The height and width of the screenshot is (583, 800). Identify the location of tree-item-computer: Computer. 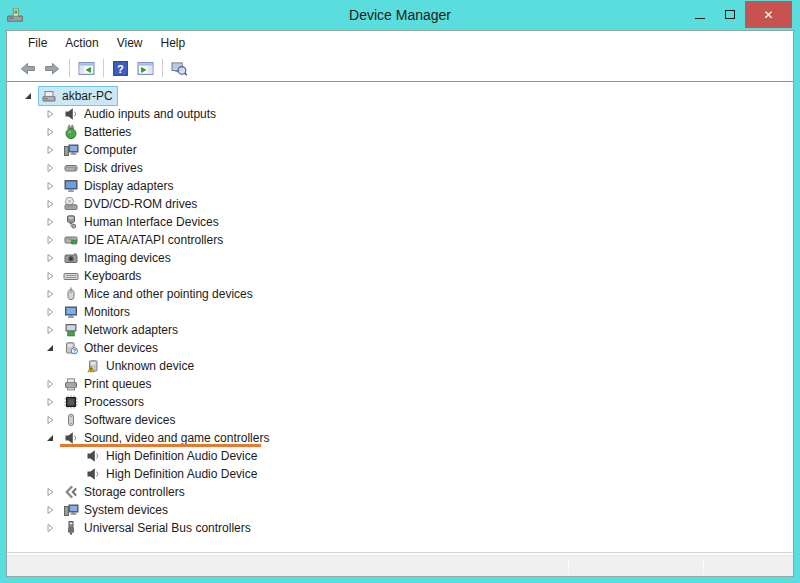
(400, 150).